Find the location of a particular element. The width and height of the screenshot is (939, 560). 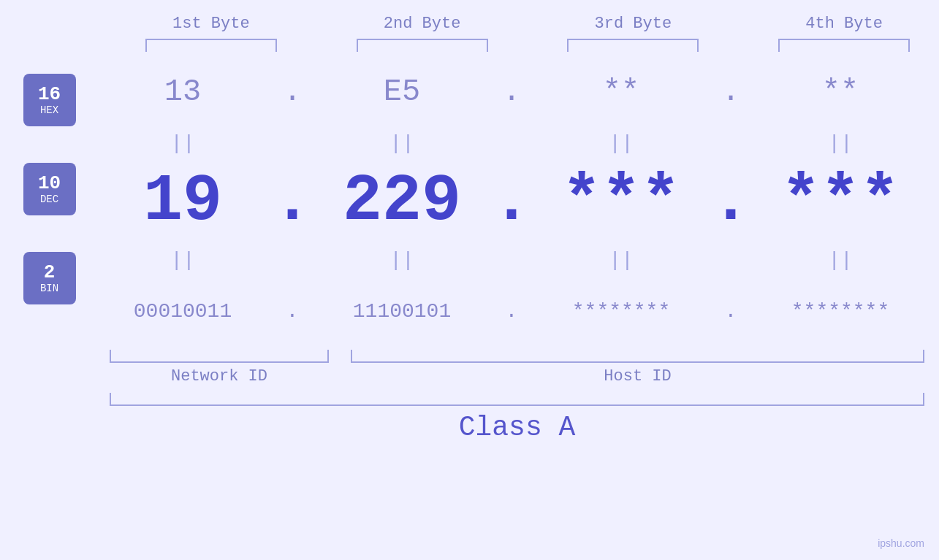

hex-num: 16 is located at coordinates (50, 95).